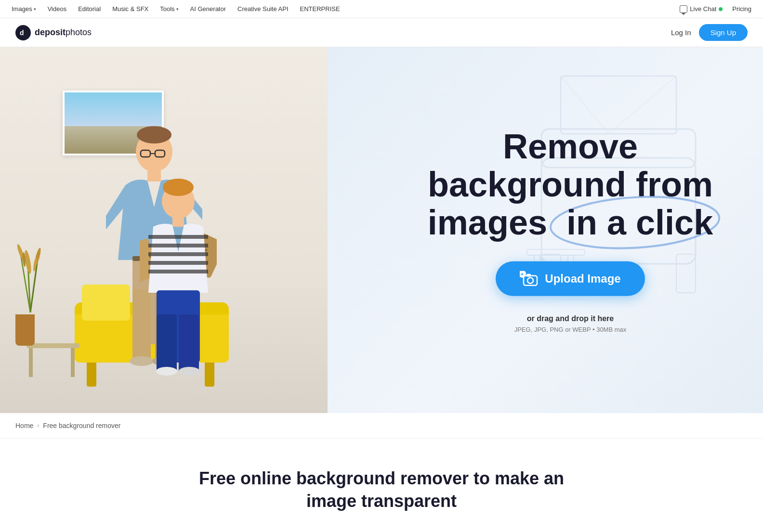 The image size is (763, 532). I want to click on login-button: Log In, so click(681, 33).